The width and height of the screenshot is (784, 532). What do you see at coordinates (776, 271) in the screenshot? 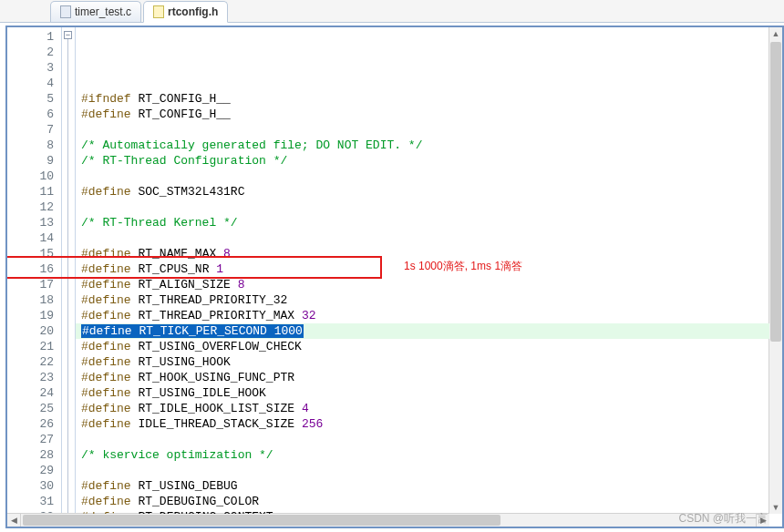
I see `vscroll-track` at bounding box center [776, 271].